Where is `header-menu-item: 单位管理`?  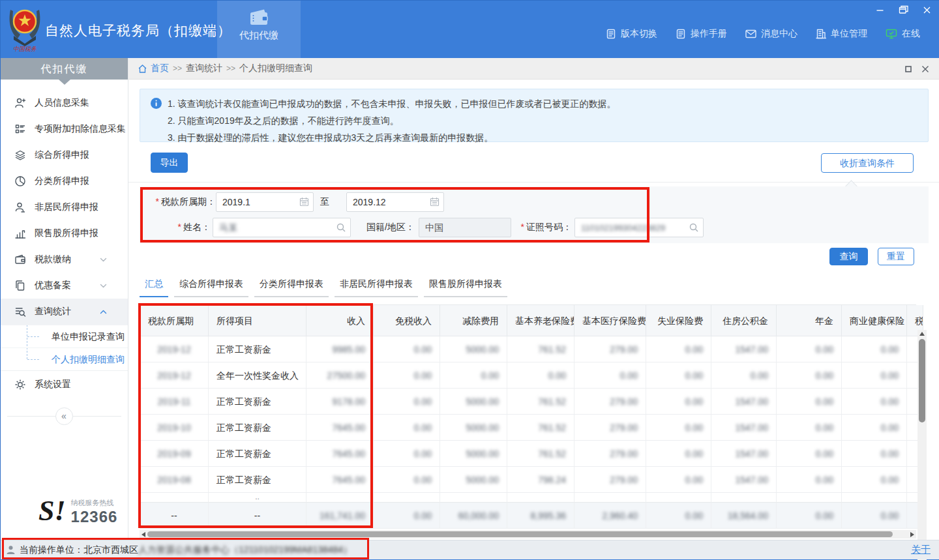
header-menu-item: 单位管理 is located at coordinates (841, 34).